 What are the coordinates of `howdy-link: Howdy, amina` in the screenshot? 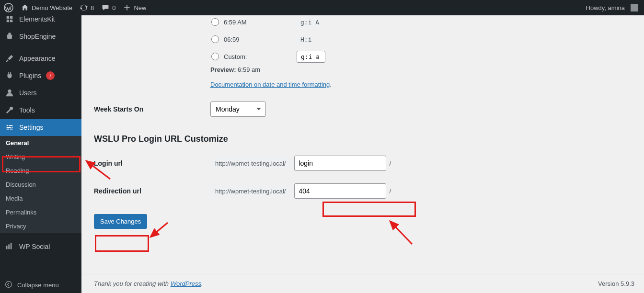 It's located at (613, 8).